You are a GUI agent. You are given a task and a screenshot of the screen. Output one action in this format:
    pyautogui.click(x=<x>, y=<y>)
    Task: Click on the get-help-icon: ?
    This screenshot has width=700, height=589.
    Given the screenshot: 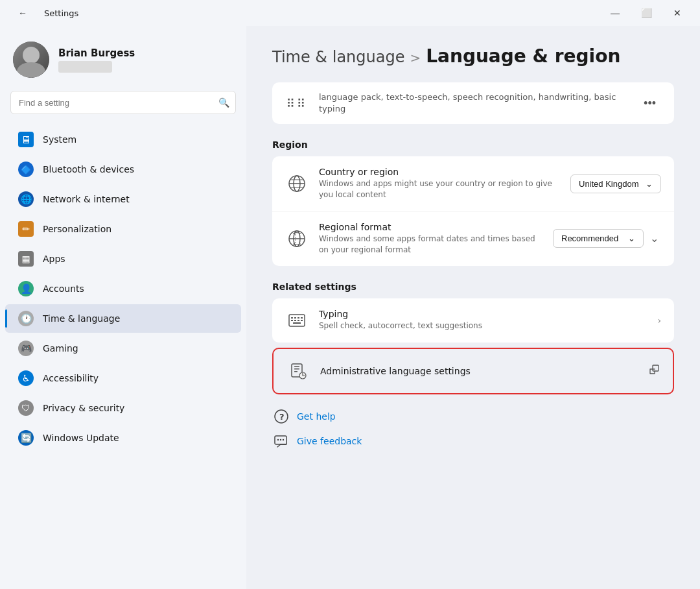 What is the action you would take?
    pyautogui.click(x=281, y=416)
    